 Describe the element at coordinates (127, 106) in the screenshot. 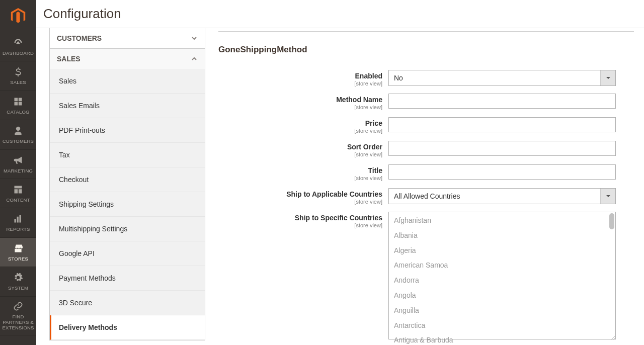

I see `sub-sales-emails: Sales Emails` at that location.